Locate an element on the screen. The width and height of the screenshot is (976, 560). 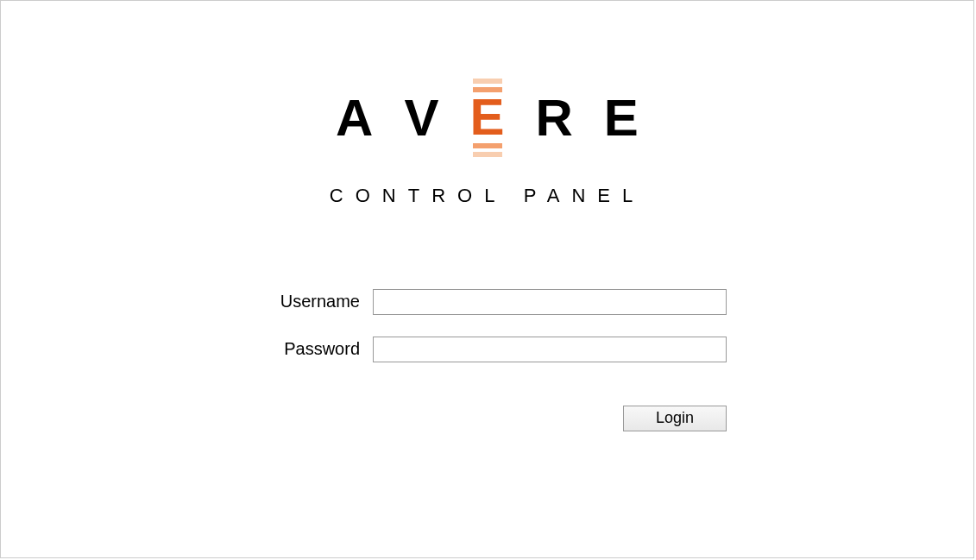
button-row: Login is located at coordinates (487, 418).